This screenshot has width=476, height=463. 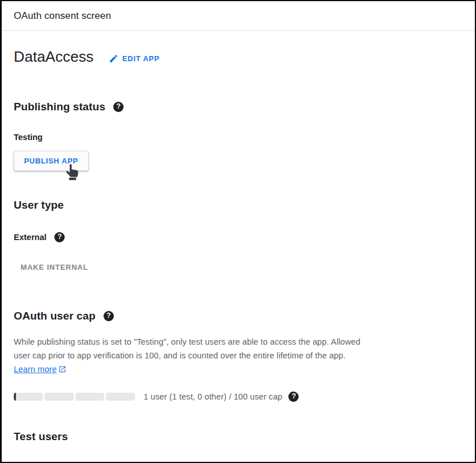 What do you see at coordinates (134, 58) in the screenshot?
I see `edit-app-button: EDIT APP` at bounding box center [134, 58].